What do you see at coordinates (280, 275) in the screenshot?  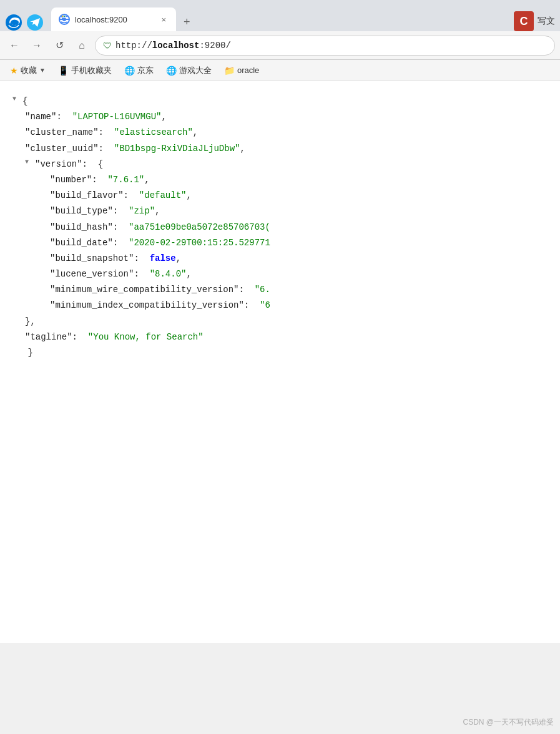 I see `json-line-lucene-version: "lucene_version": "8.4.0" ,` at bounding box center [280, 275].